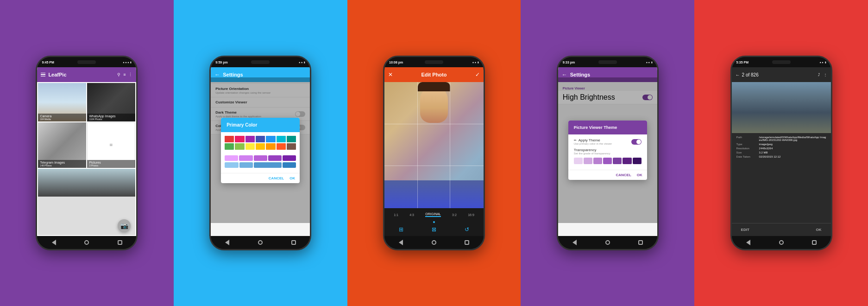  I want to click on color-deep-orange, so click(281, 147).